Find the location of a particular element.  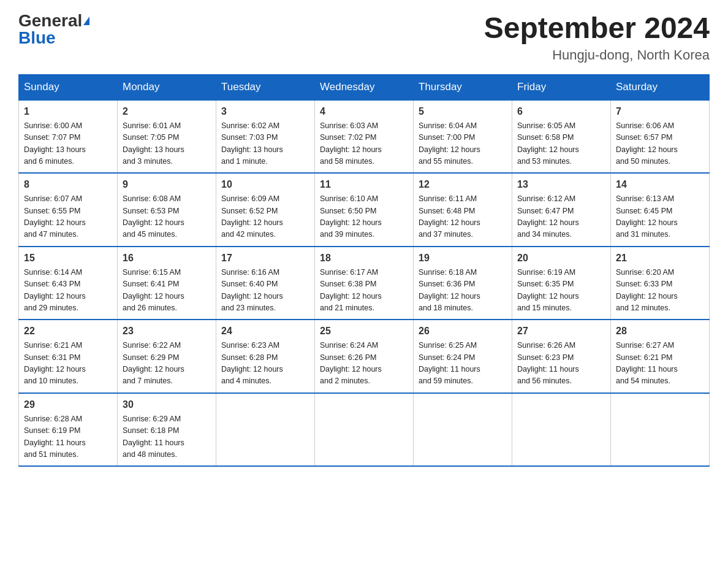

calendar-cell: 30Sunrise: 6:29 AM Sunset: 6:18 PM Dayli… is located at coordinates (167, 430).